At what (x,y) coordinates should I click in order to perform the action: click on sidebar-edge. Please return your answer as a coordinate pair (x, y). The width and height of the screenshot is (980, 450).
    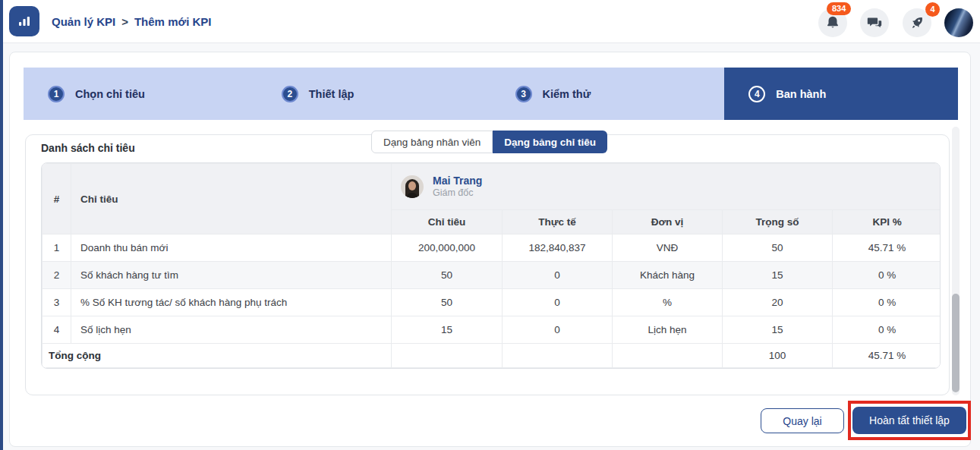
    Looking at the image, I should click on (2, 225).